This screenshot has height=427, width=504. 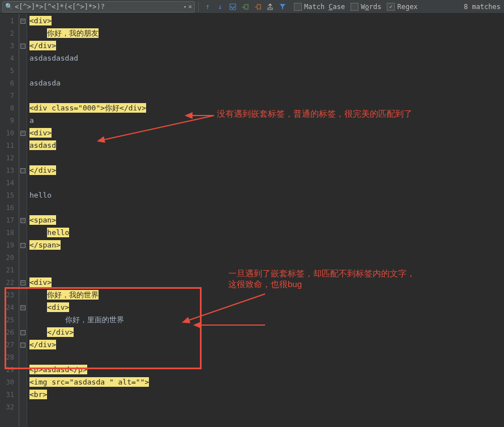 I want to click on checkbox-icon, so click(x=354, y=7).